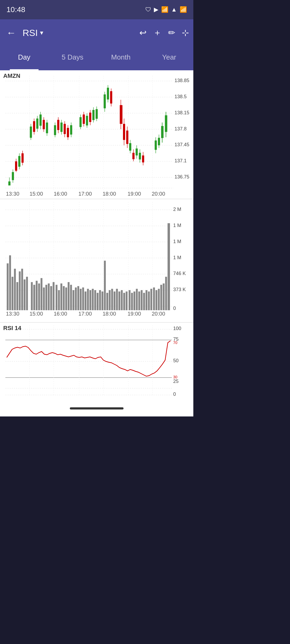  What do you see at coordinates (60, 194) in the screenshot?
I see `time-1600-candle: 16:00` at bounding box center [60, 194].